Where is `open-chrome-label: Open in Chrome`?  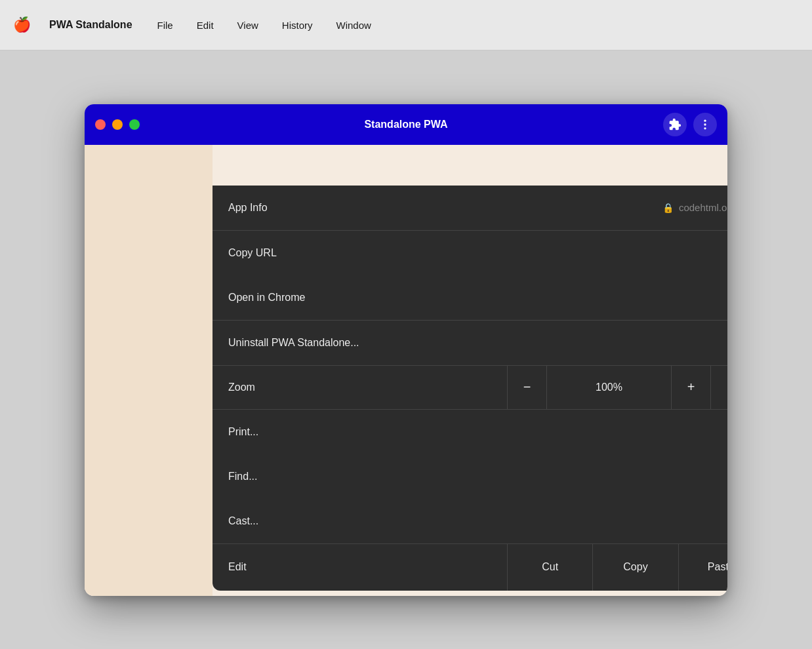 open-chrome-label: Open in Chrome is located at coordinates (266, 298).